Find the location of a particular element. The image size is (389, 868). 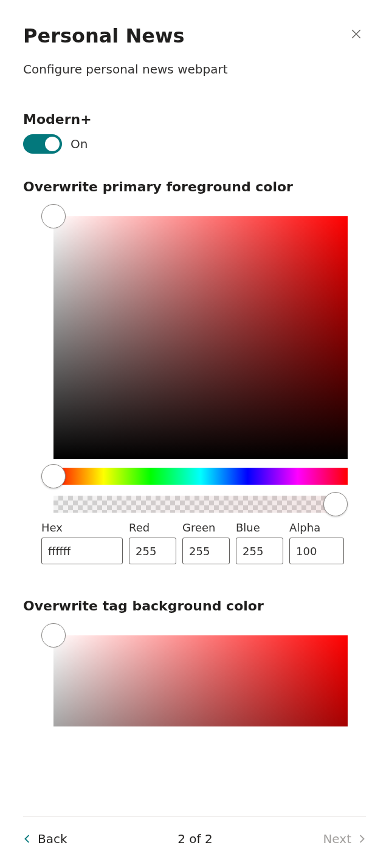

alpha-slider is located at coordinates (194, 504).